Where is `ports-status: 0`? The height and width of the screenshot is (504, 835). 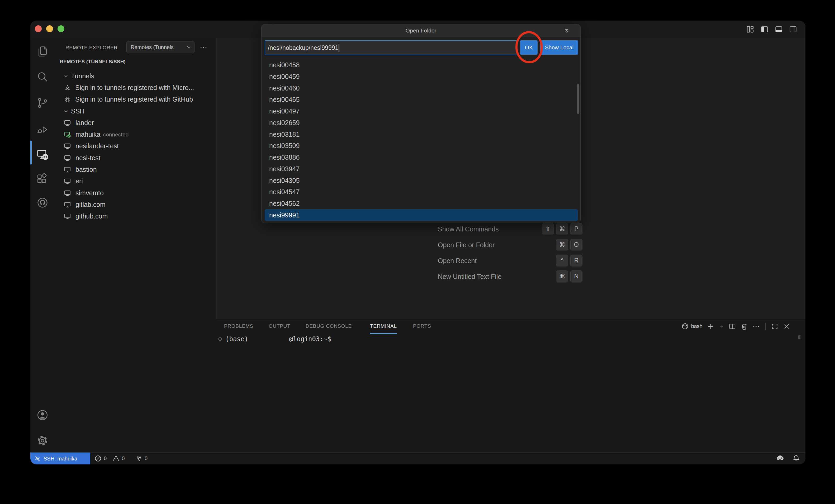 ports-status: 0 is located at coordinates (141, 458).